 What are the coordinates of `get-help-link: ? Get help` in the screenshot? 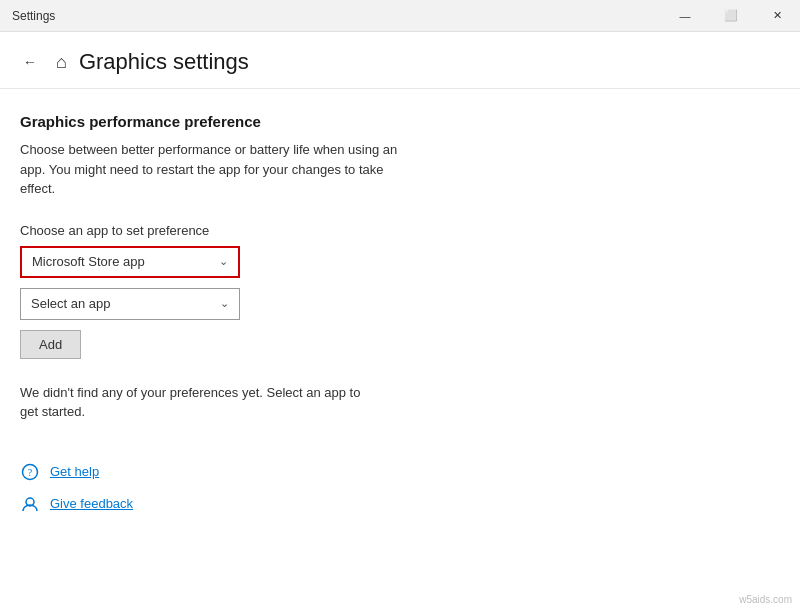 It's located at (400, 472).